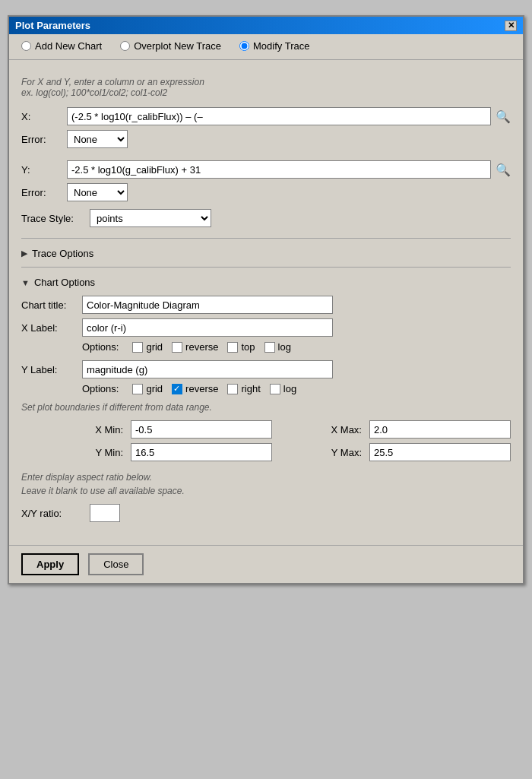  What do you see at coordinates (266, 347) in the screenshot?
I see `x-options-row: Options: grid reverse top log` at bounding box center [266, 347].